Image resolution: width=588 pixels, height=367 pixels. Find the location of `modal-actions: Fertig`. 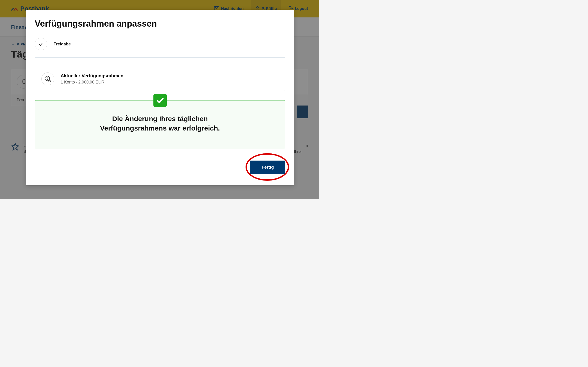

modal-actions: Fertig is located at coordinates (160, 167).